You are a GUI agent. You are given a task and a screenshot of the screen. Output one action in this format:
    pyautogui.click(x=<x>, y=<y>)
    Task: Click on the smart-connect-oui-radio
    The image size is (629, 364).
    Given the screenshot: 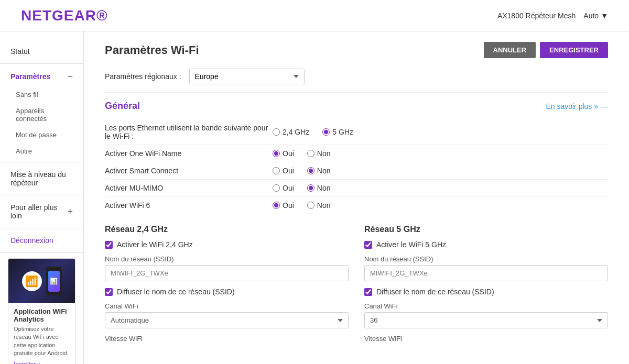 What is the action you would take?
    pyautogui.click(x=276, y=171)
    